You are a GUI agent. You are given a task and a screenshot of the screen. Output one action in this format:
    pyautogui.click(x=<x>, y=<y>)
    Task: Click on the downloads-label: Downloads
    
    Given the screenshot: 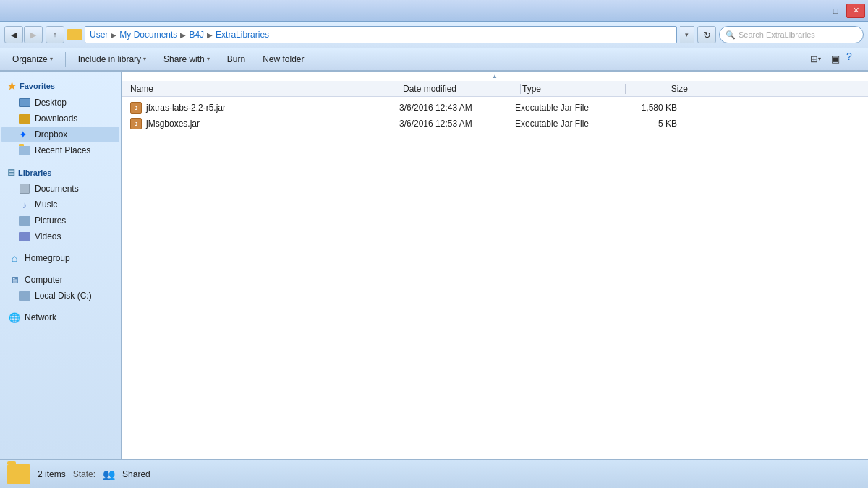 What is the action you would take?
    pyautogui.click(x=56, y=119)
    